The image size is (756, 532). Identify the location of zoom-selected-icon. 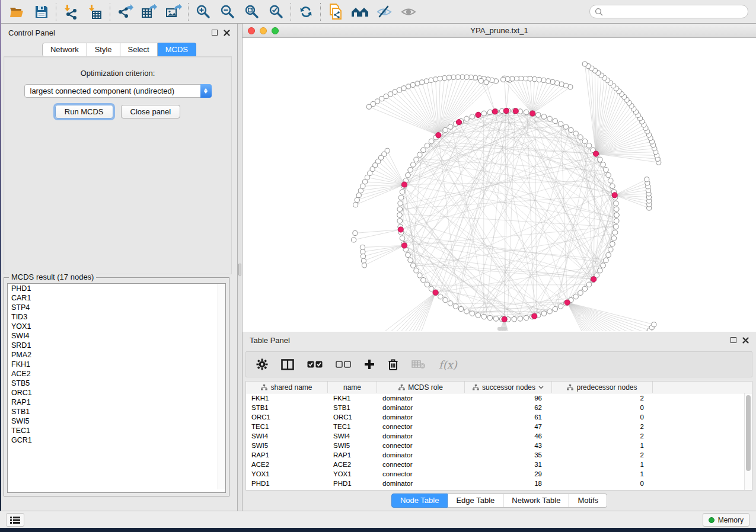
(276, 12).